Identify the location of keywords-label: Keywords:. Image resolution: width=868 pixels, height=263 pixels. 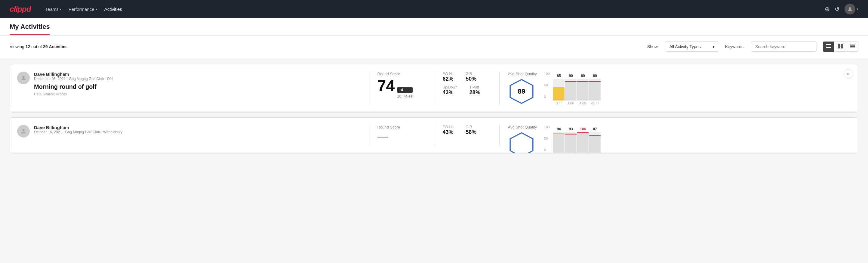
(735, 47).